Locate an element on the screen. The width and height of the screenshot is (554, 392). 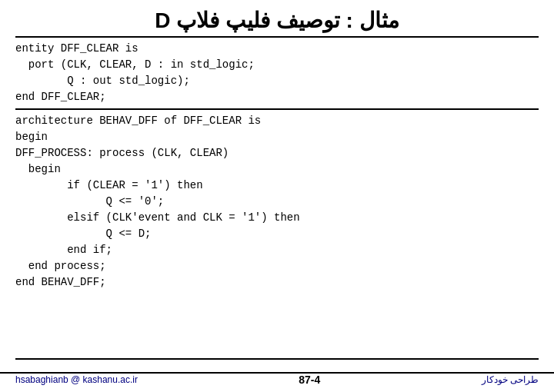
code-text-1: entity DFF_CLEAR is port (CLK, CLEAR, D … is located at coordinates (135, 72).